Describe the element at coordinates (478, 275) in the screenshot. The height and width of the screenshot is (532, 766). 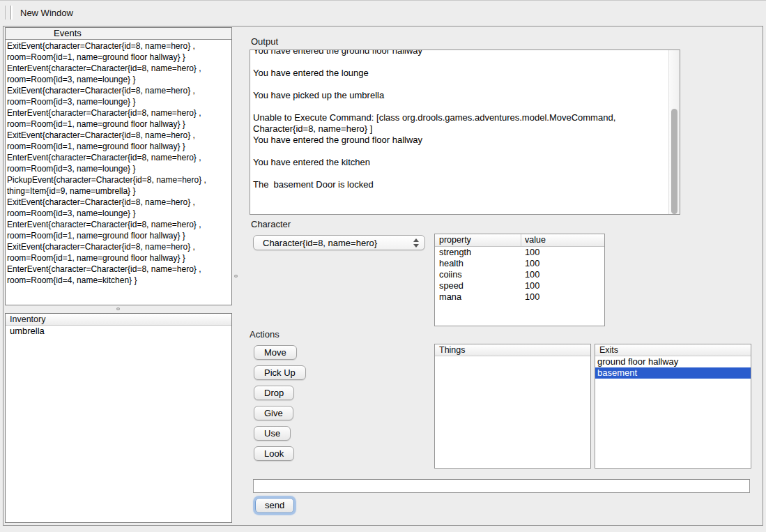
I see `property-cell: coiins` at that location.